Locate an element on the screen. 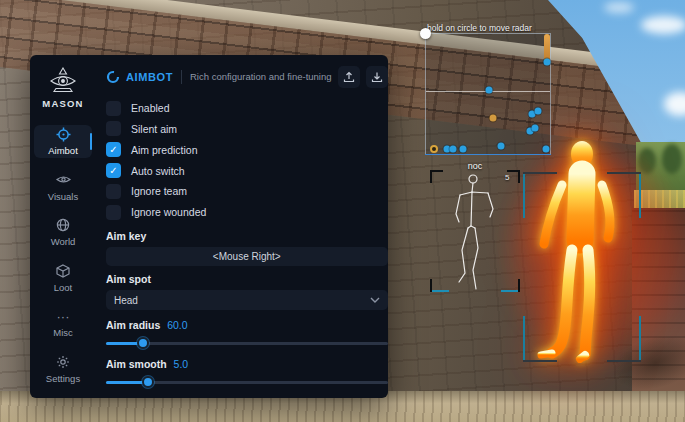 The width and height of the screenshot is (685, 422). download-icon is located at coordinates (377, 77).